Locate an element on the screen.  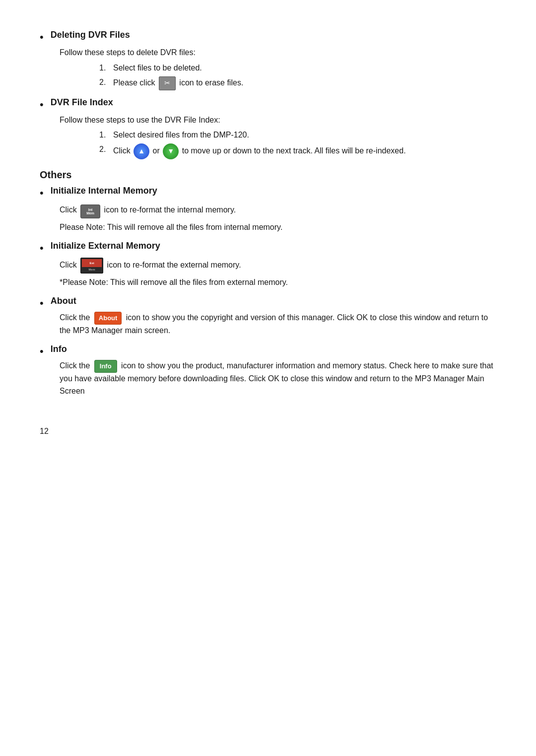
init-external-body: Click Ext Mem icon to re-format the exte… is located at coordinates (278, 266).